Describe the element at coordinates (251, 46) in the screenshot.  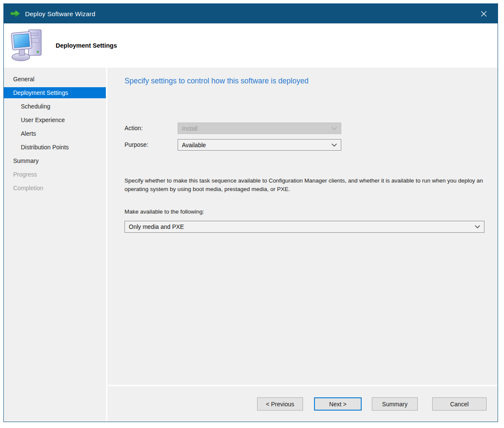
I see `wizard-header: Deployment Settings` at that location.